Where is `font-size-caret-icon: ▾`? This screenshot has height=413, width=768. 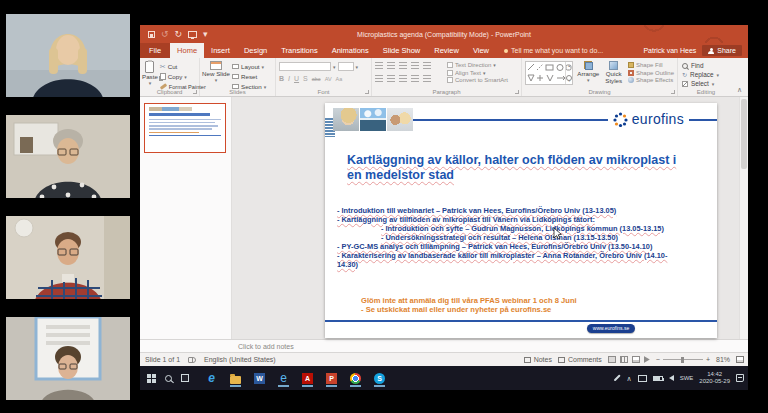
font-size-caret-icon: ▾ is located at coordinates (358, 67).